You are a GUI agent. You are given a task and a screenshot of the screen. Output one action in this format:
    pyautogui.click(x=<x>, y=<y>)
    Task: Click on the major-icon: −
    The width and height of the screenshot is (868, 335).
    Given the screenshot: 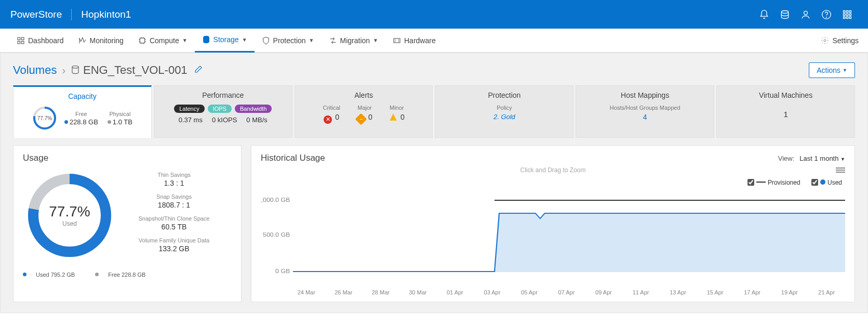 What is the action you would take?
    pyautogui.click(x=362, y=120)
    